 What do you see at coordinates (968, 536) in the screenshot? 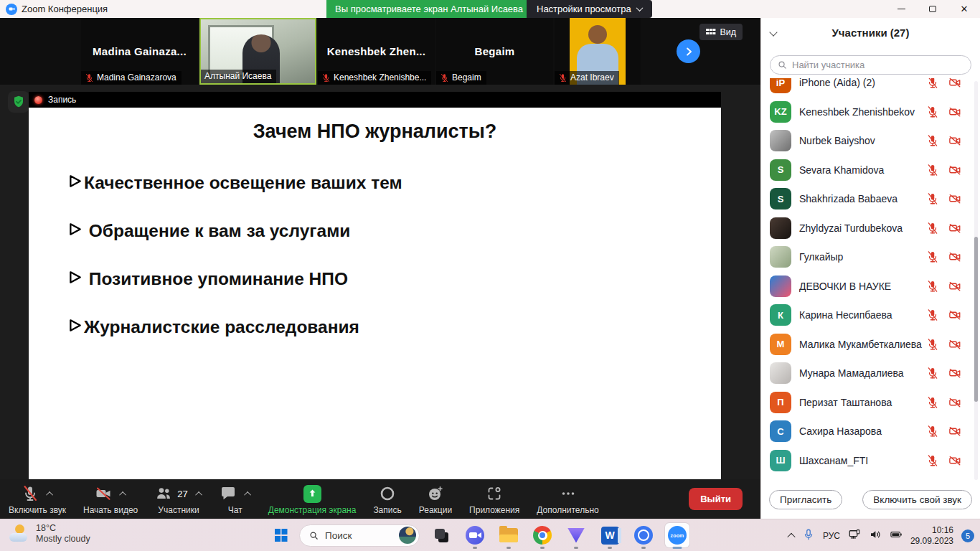
I see `notification-badge: 5` at bounding box center [968, 536].